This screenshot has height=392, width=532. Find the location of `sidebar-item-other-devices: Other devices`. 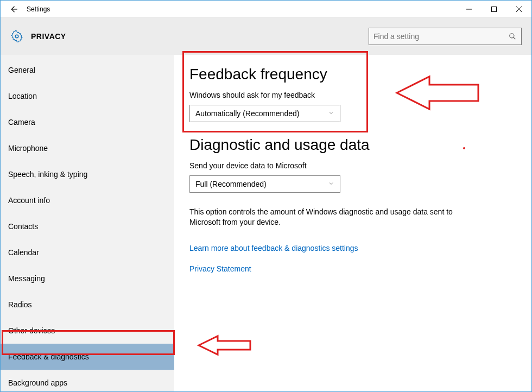

sidebar-item-other-devices: Other devices is located at coordinates (87, 331).